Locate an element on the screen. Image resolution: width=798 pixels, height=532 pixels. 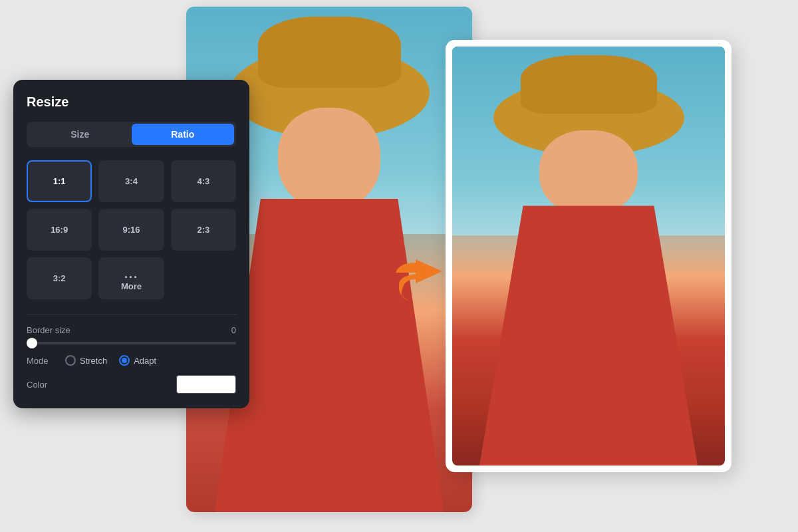
ratio-3-4: 3:4 is located at coordinates (131, 181).